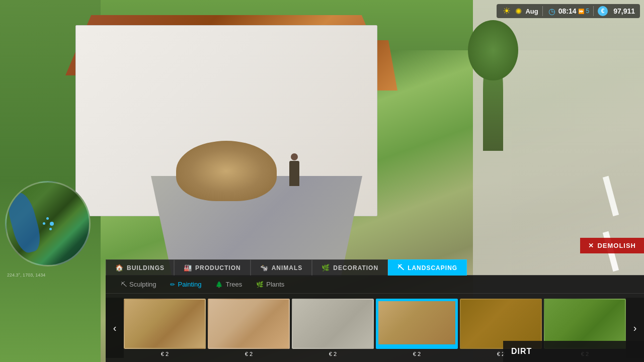 This screenshot has width=644, height=362. I want to click on trees-icon: 🌲, so click(219, 285).